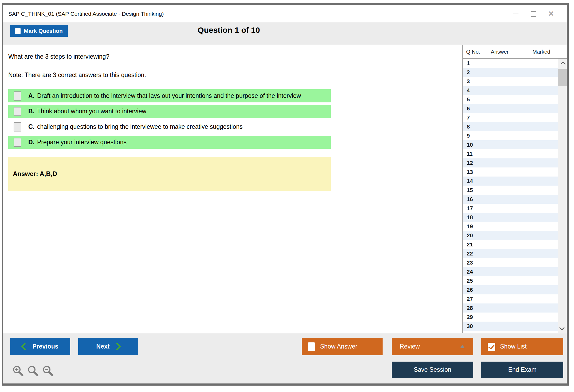 The height and width of the screenshot is (392, 574). What do you see at coordinates (563, 64) in the screenshot?
I see `chevron-up-icon` at bounding box center [563, 64].